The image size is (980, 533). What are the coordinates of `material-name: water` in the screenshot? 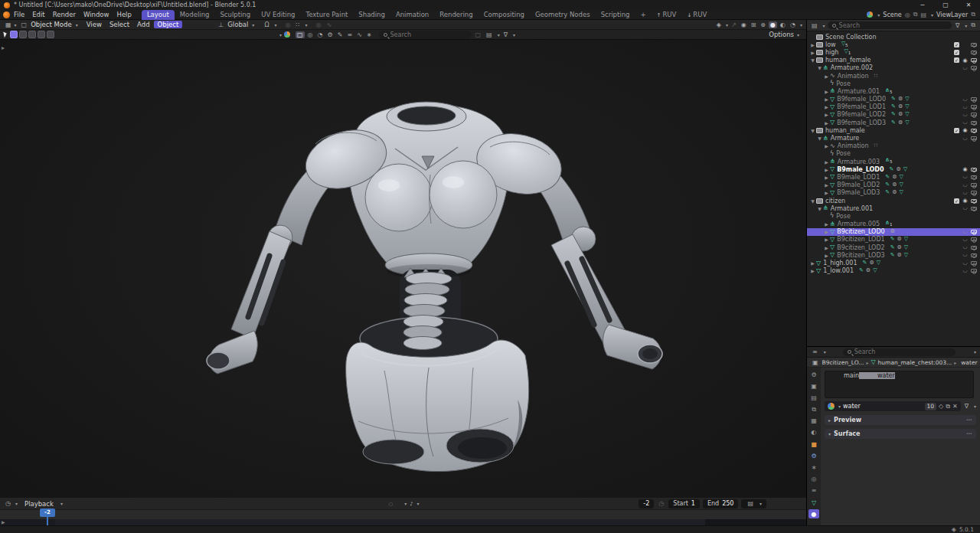 It's located at (882, 406).